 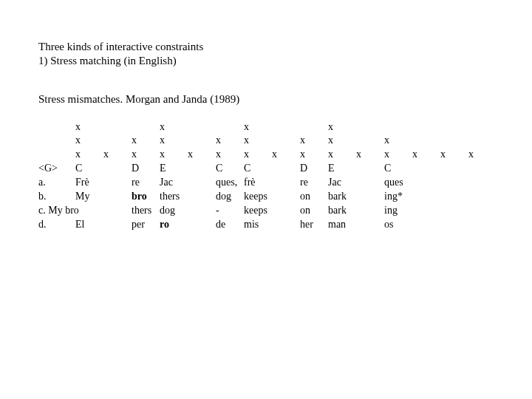 What do you see at coordinates (266, 99) in the screenshot?
I see `subheading: Stress mismatches. Morgan and Janda (198…` at bounding box center [266, 99].